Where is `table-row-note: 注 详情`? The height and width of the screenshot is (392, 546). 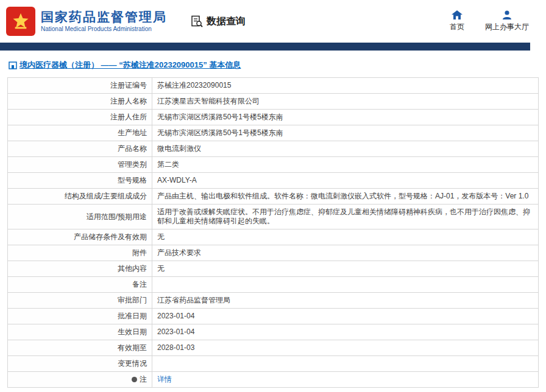 table-row-note: 注 详情 is located at coordinates (273, 380).